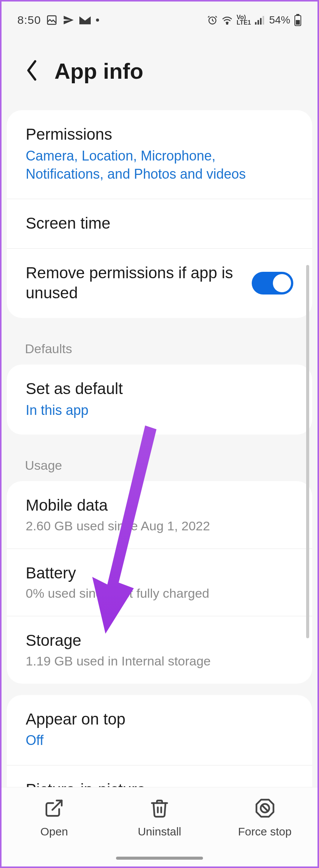  I want to click on defaults-section-label: Defaults, so click(160, 346).